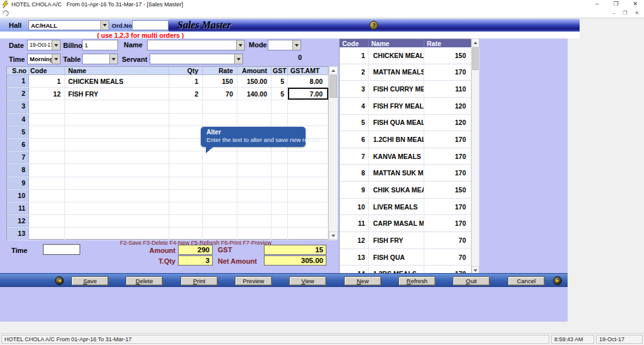 This screenshot has height=345, width=644. Describe the element at coordinates (322, 339) in the screenshot. I see `status-bar: HOTEL CHOLA A/C From 01-Apr-16 To 31-Mar…` at that location.